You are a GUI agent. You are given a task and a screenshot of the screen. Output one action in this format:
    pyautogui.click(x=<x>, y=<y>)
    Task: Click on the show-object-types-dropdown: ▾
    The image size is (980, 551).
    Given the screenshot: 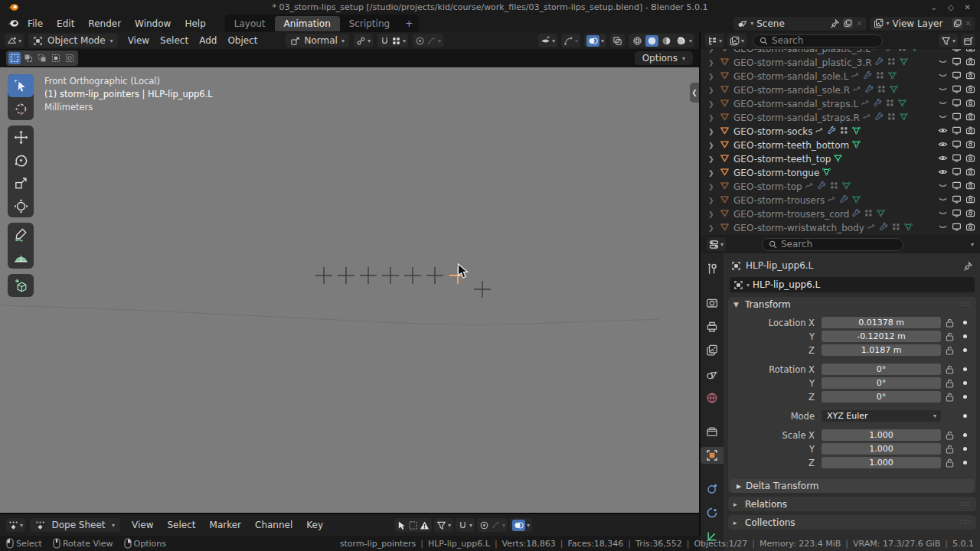 What is the action you would take?
    pyautogui.click(x=548, y=41)
    